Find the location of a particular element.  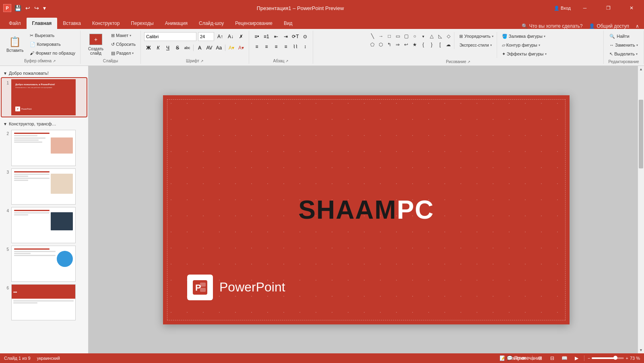

shape-curvedarrow: ↰ is located at coordinates (389, 45).